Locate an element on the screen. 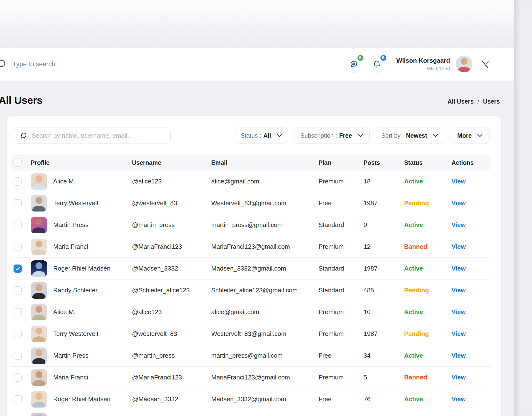  breadcrumb-current: Users is located at coordinates (492, 101).